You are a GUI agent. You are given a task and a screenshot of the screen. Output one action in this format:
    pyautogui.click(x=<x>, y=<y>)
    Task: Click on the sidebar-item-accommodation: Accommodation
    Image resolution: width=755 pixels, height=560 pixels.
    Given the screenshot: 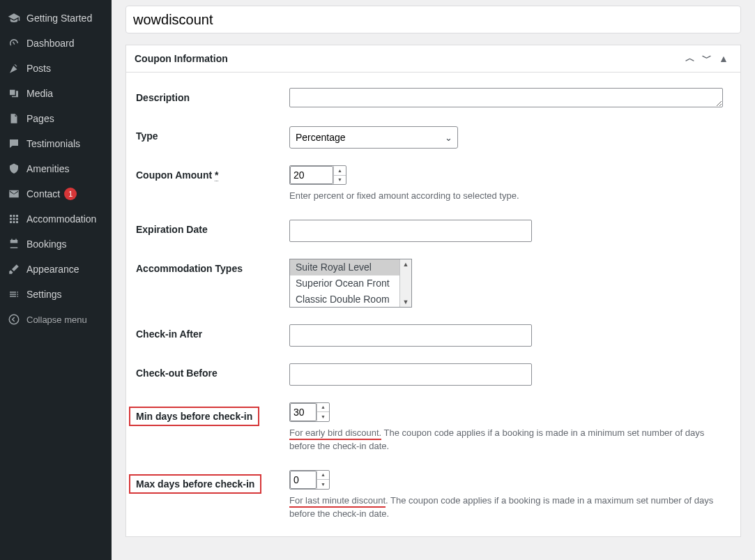 What is the action you would take?
    pyautogui.click(x=56, y=219)
    